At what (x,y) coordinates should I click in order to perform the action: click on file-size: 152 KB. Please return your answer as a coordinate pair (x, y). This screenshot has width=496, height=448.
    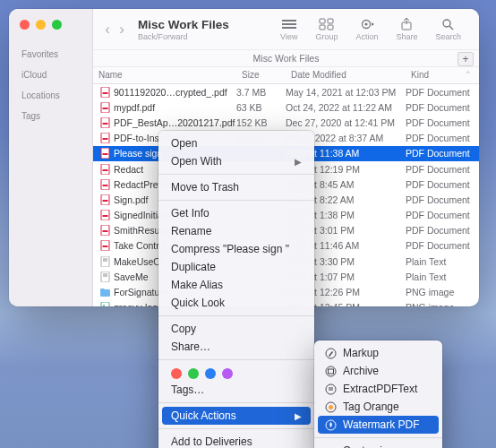
    Looking at the image, I should click on (261, 123).